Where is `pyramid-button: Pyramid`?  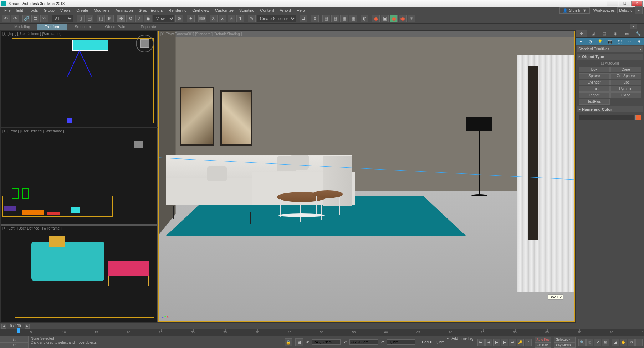
pyramid-button: Pyramid is located at coordinates (626, 89).